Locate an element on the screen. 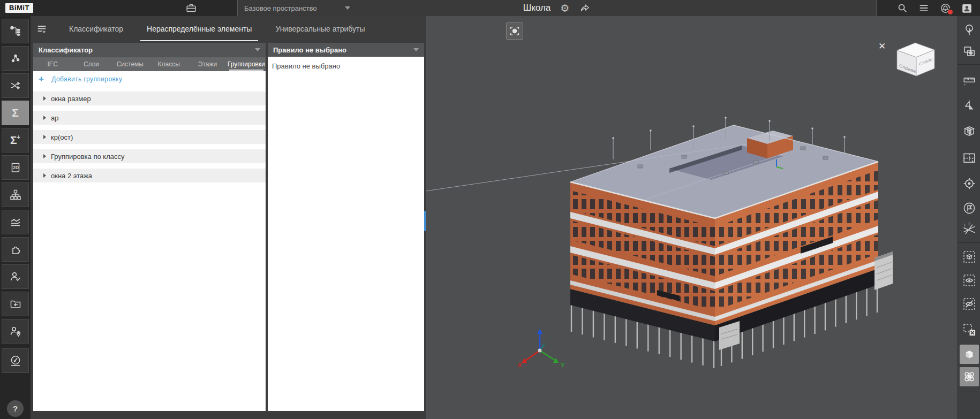 This screenshot has height=419, width=980. orbit-mode-icon is located at coordinates (969, 377).